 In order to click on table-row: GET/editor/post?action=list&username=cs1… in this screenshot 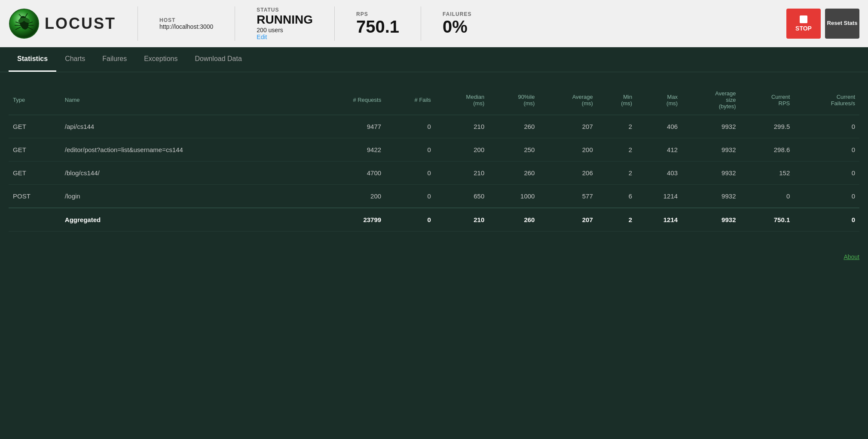, I will do `click(434, 150)`.